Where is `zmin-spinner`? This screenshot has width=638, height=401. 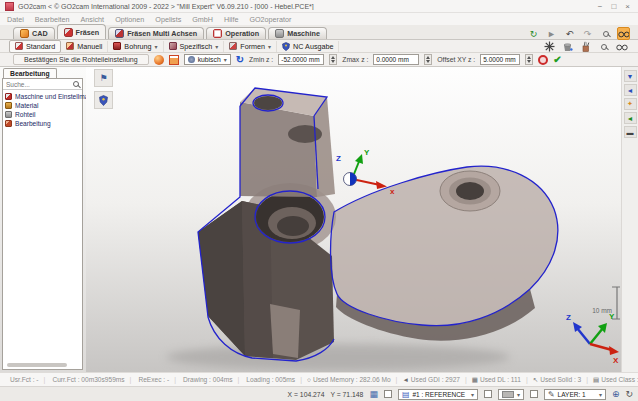 zmin-spinner is located at coordinates (333, 60).